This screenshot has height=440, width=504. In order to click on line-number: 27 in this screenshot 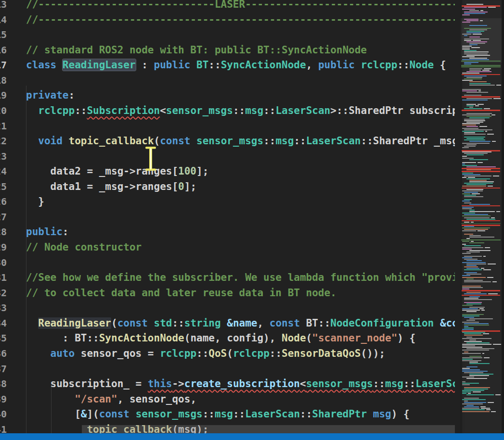, I will do `click(3, 217)`.